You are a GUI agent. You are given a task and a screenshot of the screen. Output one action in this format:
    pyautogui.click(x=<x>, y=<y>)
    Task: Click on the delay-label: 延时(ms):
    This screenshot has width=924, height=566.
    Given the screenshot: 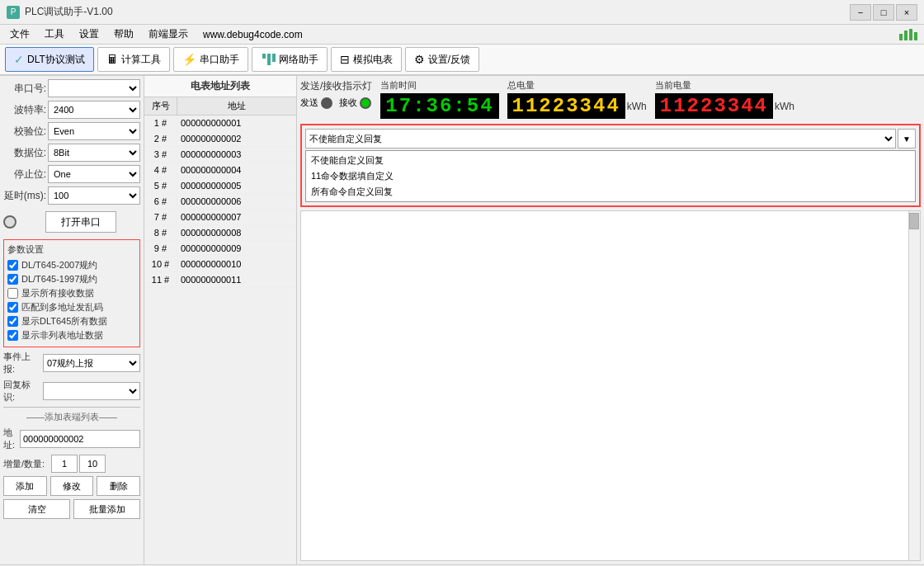 What is the action you would take?
    pyautogui.click(x=25, y=196)
    